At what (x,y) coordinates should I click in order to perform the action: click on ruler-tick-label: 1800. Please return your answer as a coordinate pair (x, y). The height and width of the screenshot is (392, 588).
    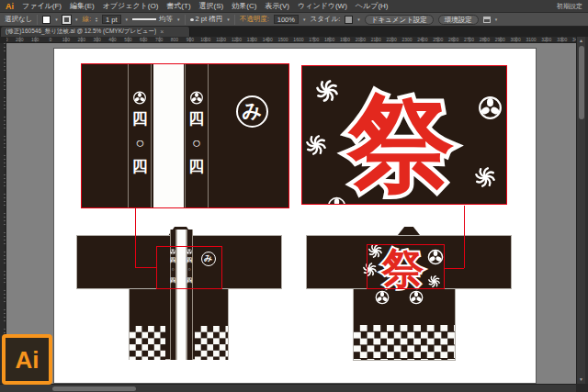
    Looking at the image, I should click on (329, 40).